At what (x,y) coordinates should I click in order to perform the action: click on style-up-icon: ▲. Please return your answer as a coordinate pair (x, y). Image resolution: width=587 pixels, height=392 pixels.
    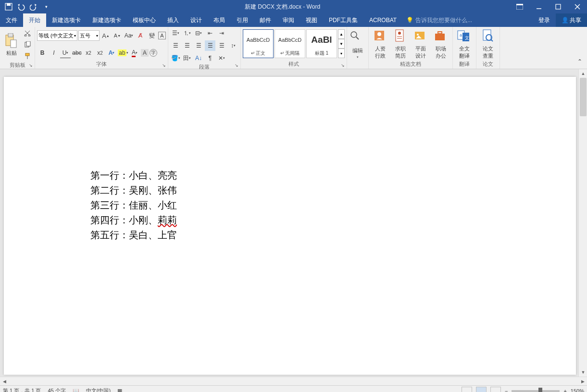
    Looking at the image, I should click on (341, 34).